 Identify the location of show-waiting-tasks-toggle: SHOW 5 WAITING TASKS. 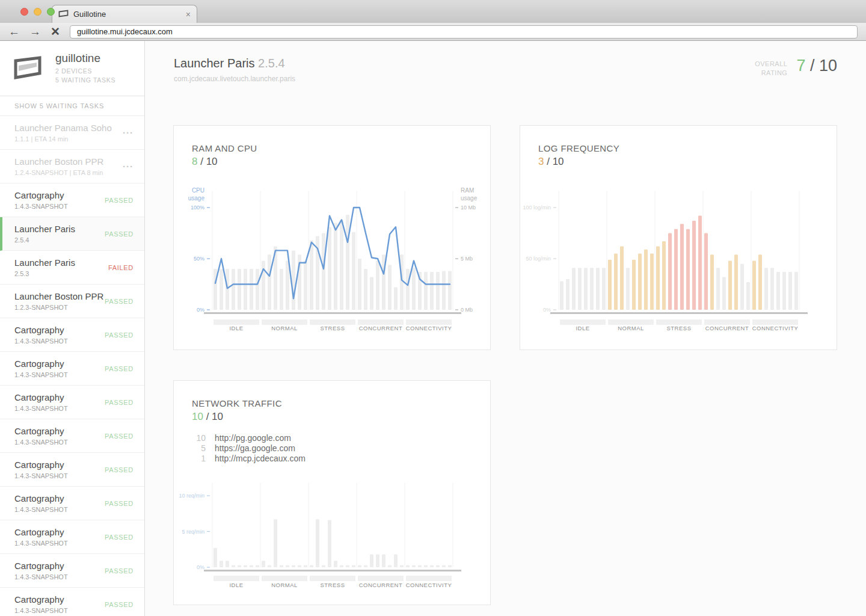
(72, 106).